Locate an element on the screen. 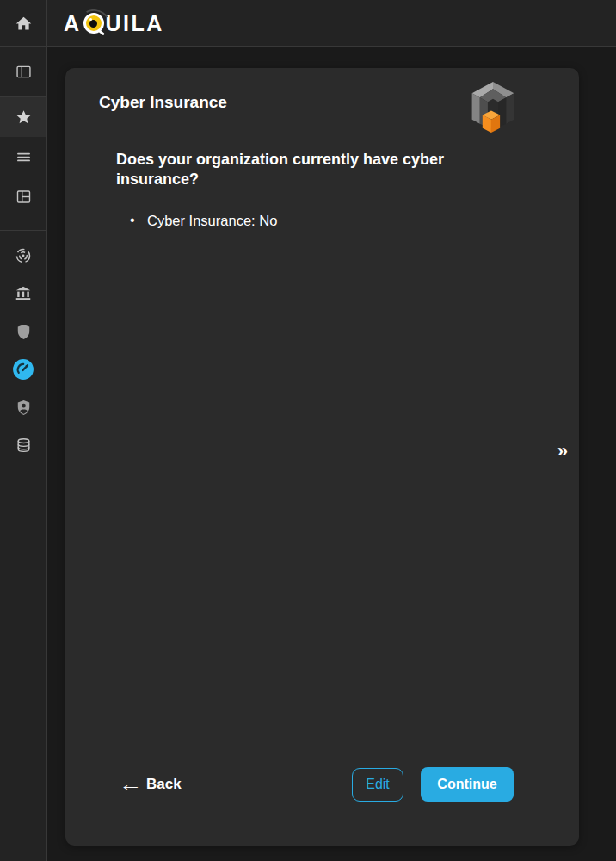 This screenshot has height=861, width=616. continue-button: Continue is located at coordinates (467, 784).